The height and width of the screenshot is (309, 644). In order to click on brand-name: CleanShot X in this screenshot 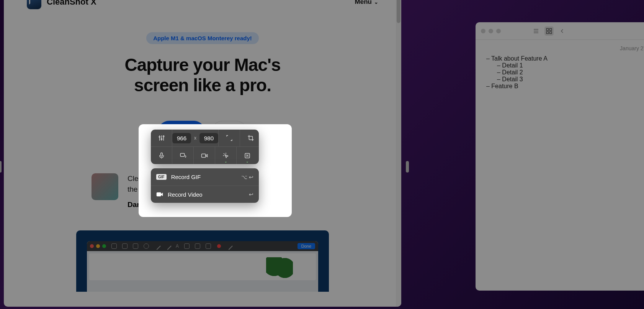, I will do `click(72, 3)`.